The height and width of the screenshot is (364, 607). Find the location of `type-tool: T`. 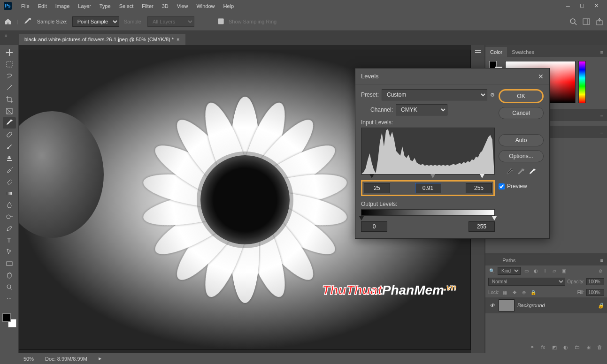

type-tool: T is located at coordinates (9, 240).